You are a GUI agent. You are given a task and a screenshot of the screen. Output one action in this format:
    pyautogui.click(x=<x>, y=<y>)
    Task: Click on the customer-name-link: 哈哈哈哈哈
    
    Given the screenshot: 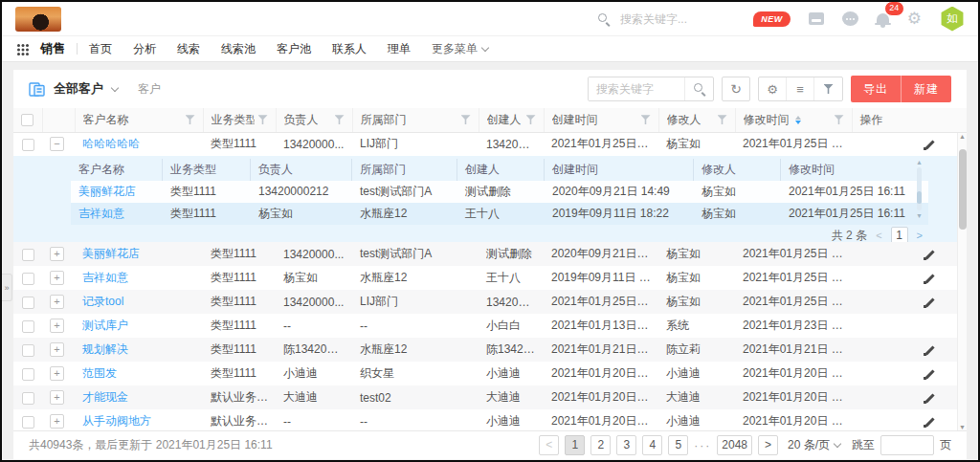 What is the action you would take?
    pyautogui.click(x=111, y=143)
    